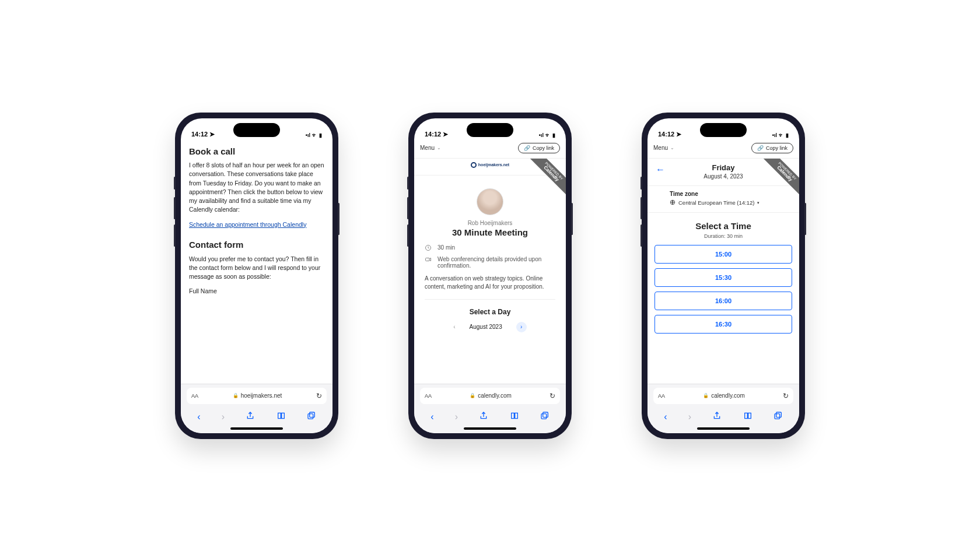 The width and height of the screenshot is (980, 551). What do you see at coordinates (257, 245) in the screenshot?
I see `heading-contact-form: Contact form` at bounding box center [257, 245].